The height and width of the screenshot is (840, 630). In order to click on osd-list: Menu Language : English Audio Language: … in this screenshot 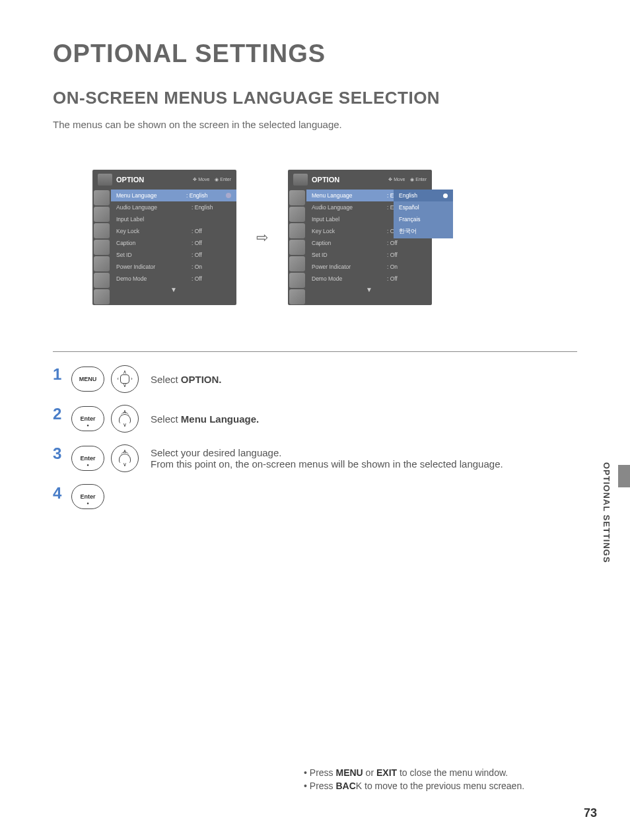, I will do `click(174, 247)`.